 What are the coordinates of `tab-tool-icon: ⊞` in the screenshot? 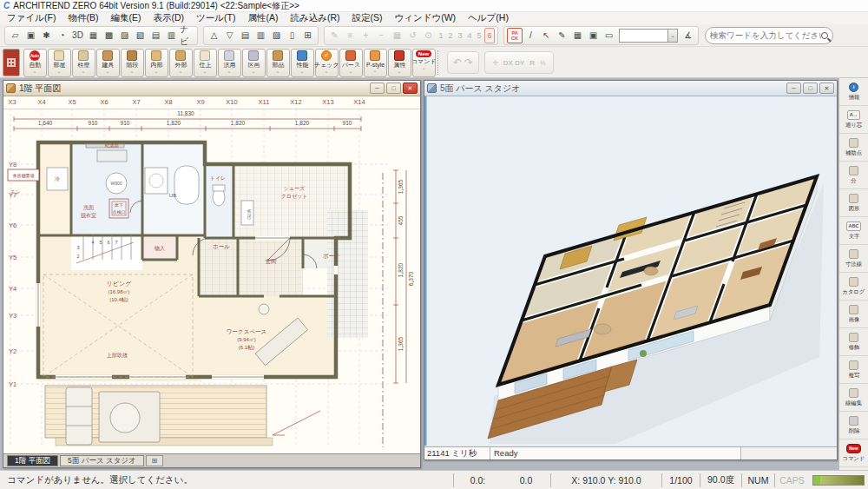 It's located at (155, 460).